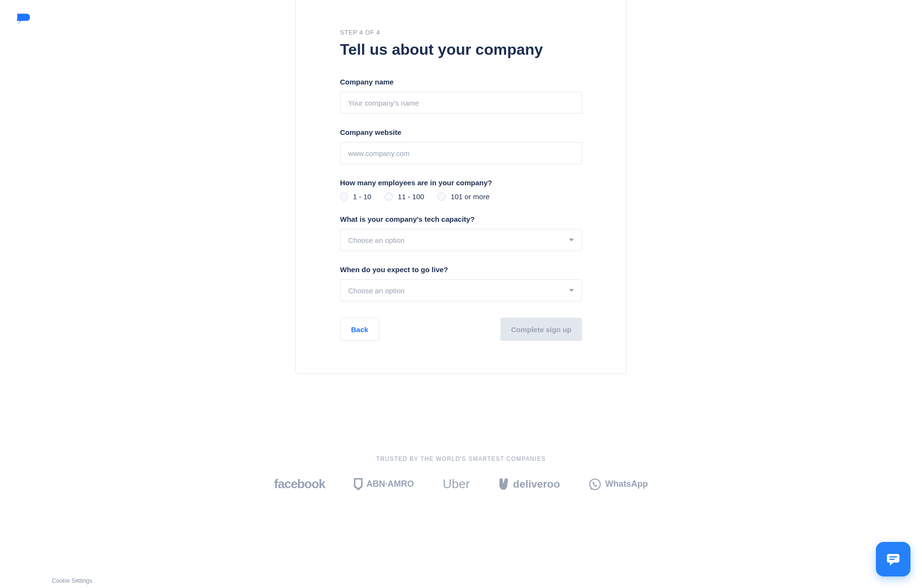 Image resolution: width=922 pixels, height=588 pixels. What do you see at coordinates (461, 270) in the screenshot?
I see `go-live-label: When do you expect to go live?` at bounding box center [461, 270].